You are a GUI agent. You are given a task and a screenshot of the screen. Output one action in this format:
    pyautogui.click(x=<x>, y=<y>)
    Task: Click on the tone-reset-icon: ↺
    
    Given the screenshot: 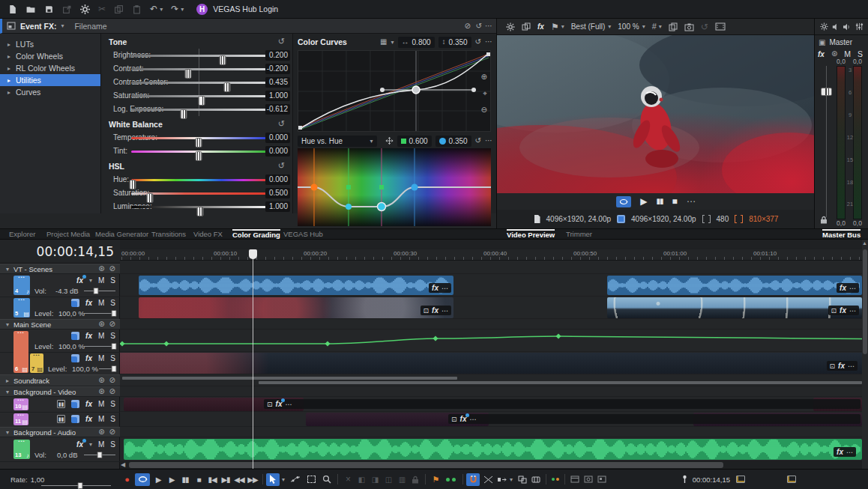 What is the action you would take?
    pyautogui.click(x=282, y=42)
    